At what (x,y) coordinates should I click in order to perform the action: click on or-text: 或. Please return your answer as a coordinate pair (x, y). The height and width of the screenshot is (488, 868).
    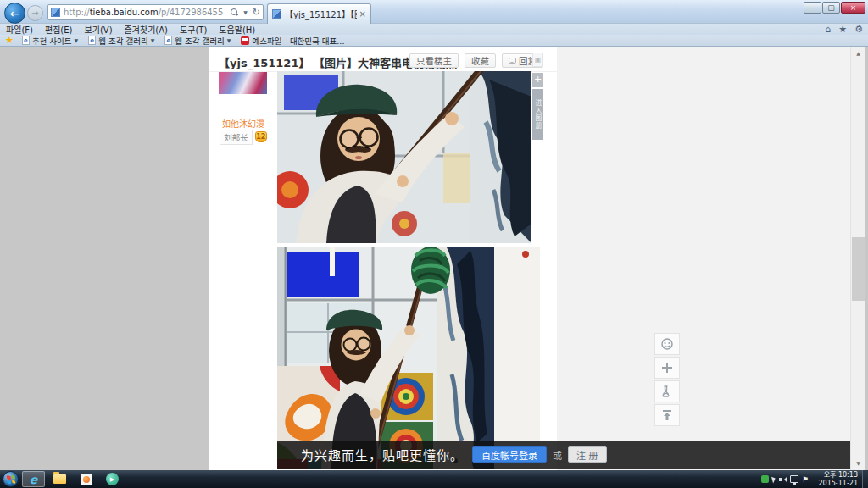
    Looking at the image, I should click on (558, 455).